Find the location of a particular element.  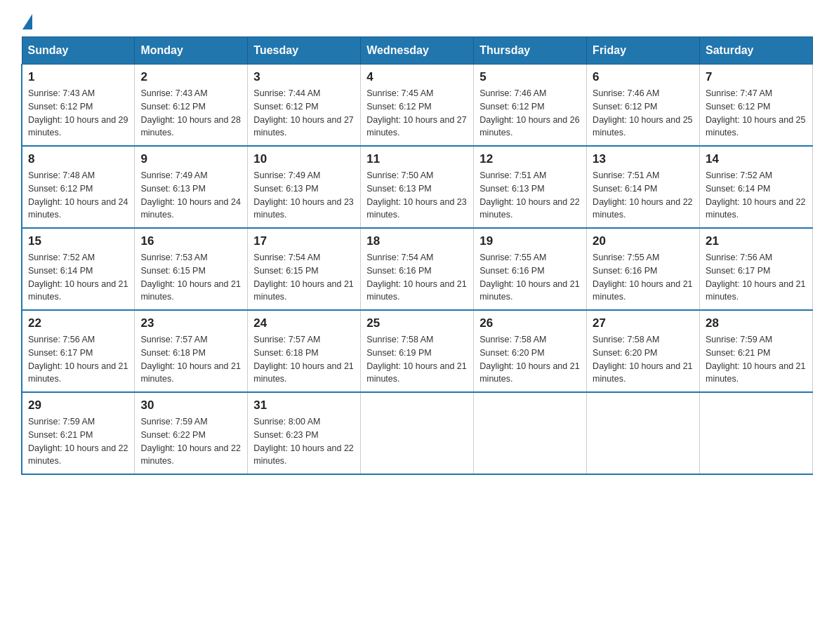

day-number: 3 is located at coordinates (304, 77).